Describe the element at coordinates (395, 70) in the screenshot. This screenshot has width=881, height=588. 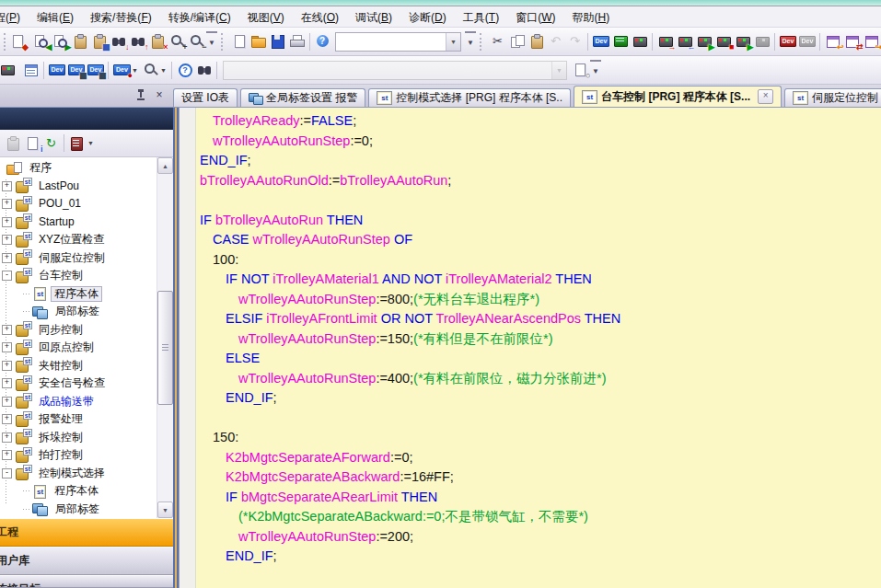
I see `device-input-combobox: ▼` at that location.